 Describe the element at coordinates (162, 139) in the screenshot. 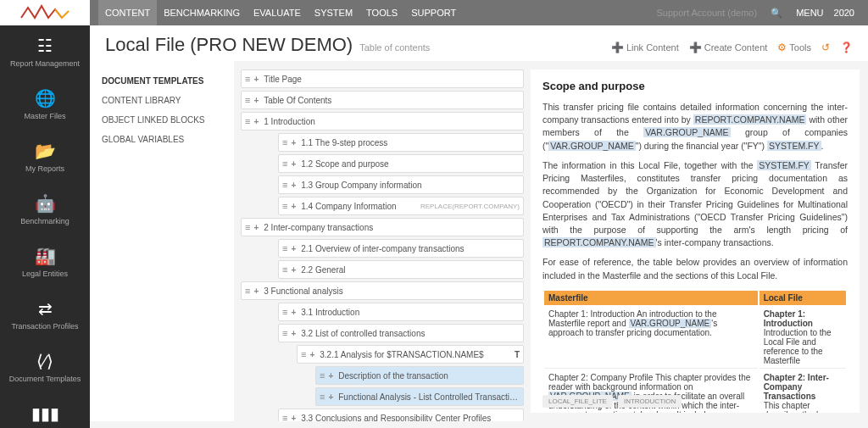

I see `leftnav-global-variables: GLOBAL VARIABLES` at that location.